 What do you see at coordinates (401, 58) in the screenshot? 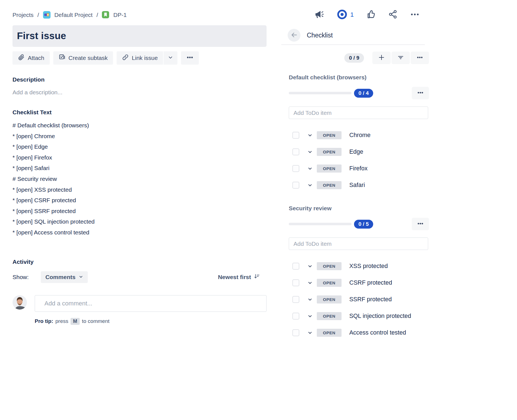
I see `filter-checklist-button` at bounding box center [401, 58].